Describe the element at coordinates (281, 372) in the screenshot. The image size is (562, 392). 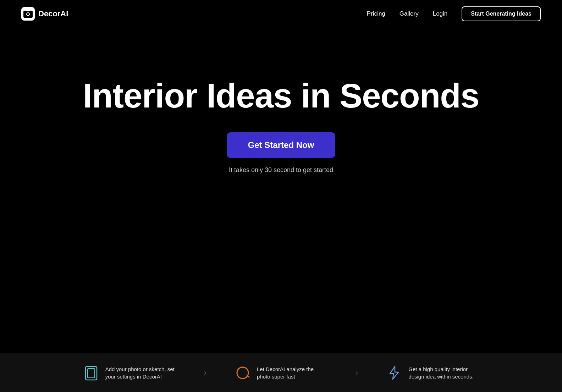
I see `bottom-strip: Add your photo or sketch, set your setti…` at that location.